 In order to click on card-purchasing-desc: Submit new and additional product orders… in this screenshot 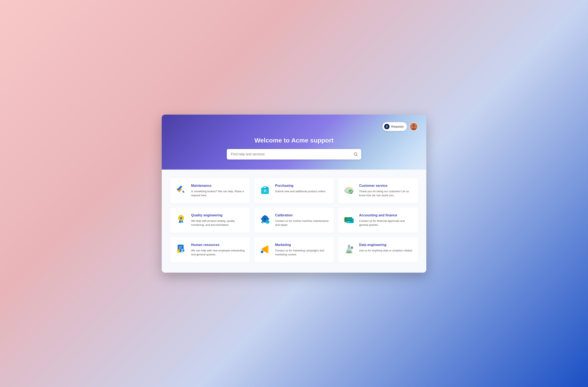, I will do `click(302, 192)`.